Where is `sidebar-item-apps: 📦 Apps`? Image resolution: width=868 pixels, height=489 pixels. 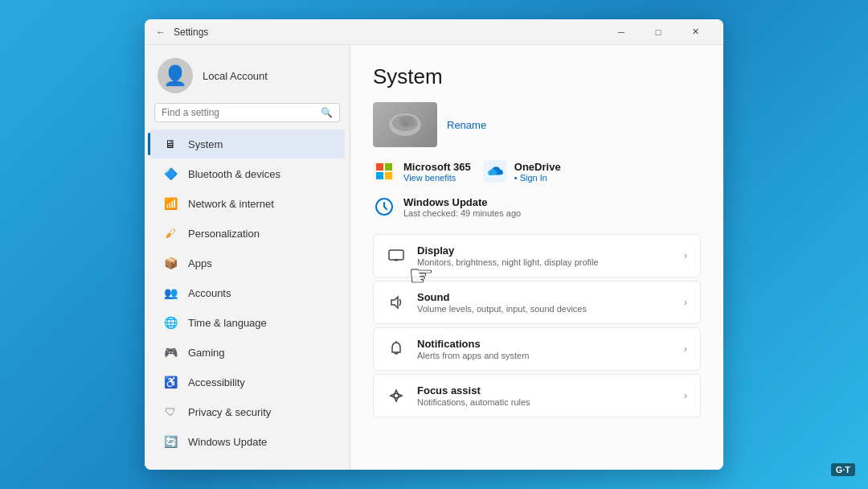 sidebar-item-apps: 📦 Apps is located at coordinates (248, 263).